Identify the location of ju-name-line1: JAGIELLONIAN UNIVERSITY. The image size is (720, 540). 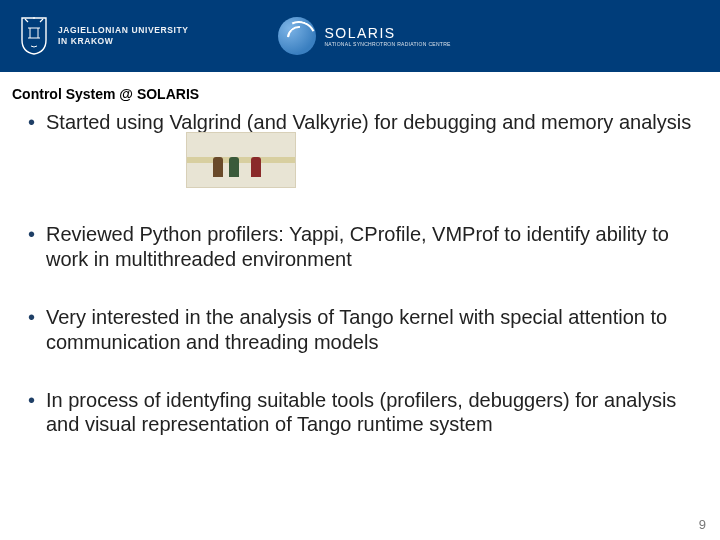
(123, 30).